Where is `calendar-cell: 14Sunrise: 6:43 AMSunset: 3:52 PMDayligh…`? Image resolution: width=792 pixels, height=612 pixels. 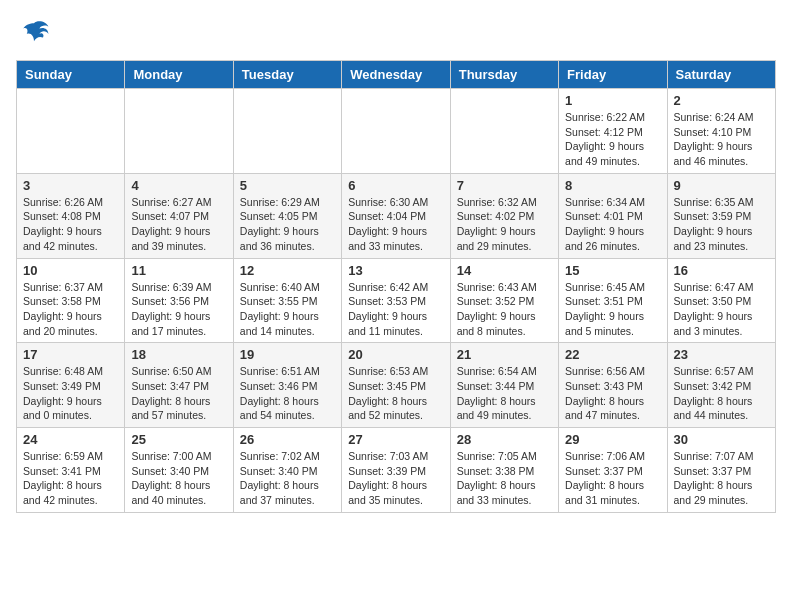 calendar-cell: 14Sunrise: 6:43 AMSunset: 3:52 PMDayligh… is located at coordinates (504, 300).